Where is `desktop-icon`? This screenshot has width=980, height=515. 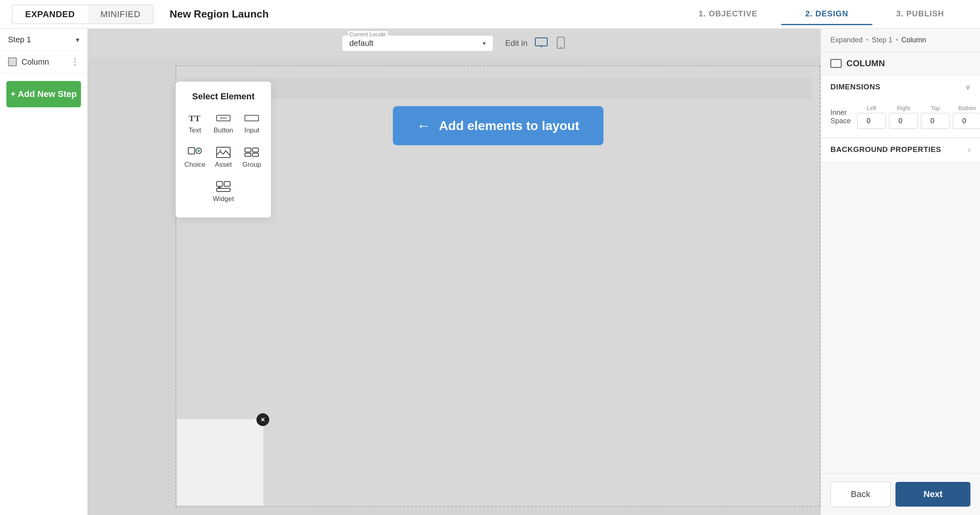 desktop-icon is located at coordinates (541, 43).